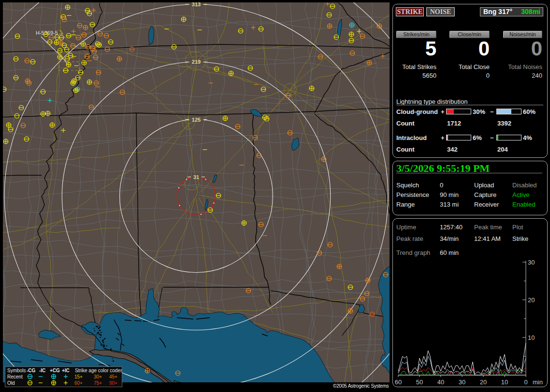 The image size is (550, 392). What do you see at coordinates (43, 371) in the screenshot?
I see `svg-text: -IC` at bounding box center [43, 371].